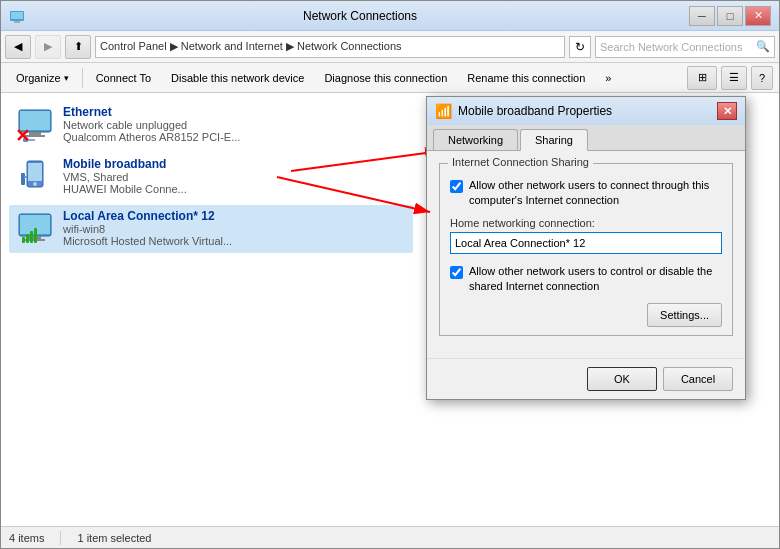 This screenshot has width=780, height=549. What do you see at coordinates (758, 16) in the screenshot?
I see `close-button: ✕` at bounding box center [758, 16].